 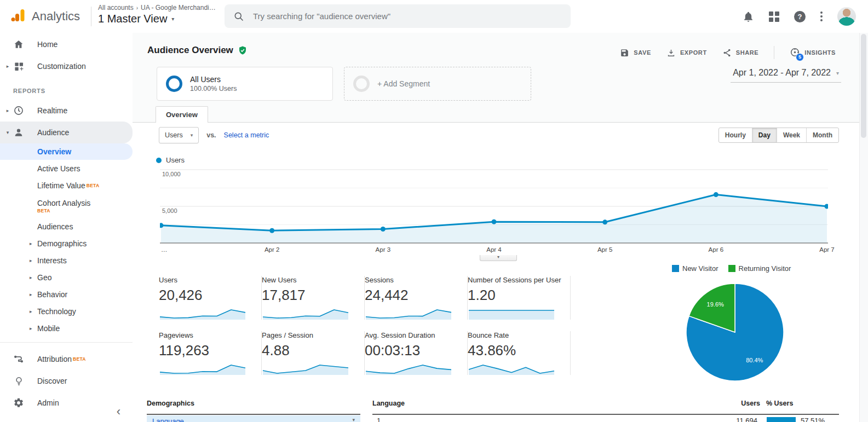 What do you see at coordinates (66, 294) in the screenshot?
I see `sidebar-item-behavior: ▸ Behavior` at bounding box center [66, 294].